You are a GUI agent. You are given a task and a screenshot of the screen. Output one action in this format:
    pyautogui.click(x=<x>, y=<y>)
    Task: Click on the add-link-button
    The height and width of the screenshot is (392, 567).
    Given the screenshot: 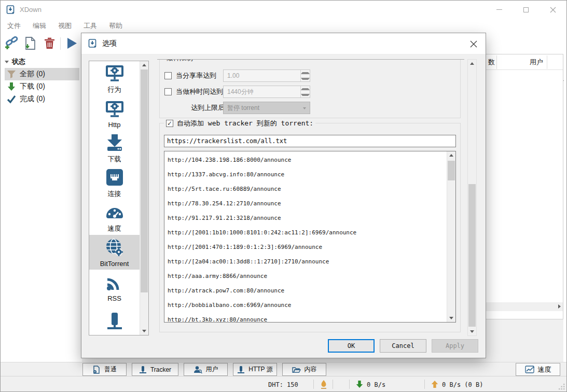 What is the action you would take?
    pyautogui.click(x=11, y=44)
    